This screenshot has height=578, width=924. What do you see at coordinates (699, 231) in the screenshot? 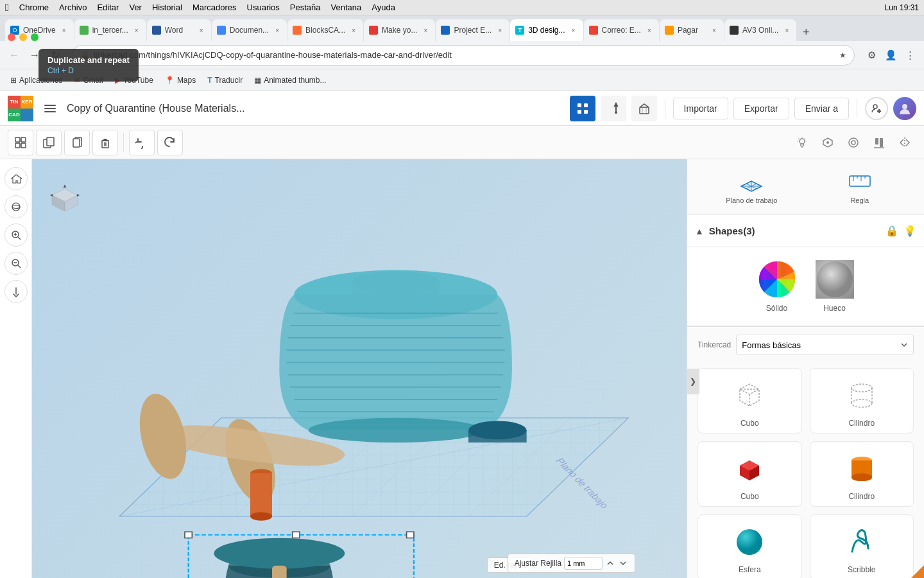
I see `shapes-collapse-button: ▲` at bounding box center [699, 231].